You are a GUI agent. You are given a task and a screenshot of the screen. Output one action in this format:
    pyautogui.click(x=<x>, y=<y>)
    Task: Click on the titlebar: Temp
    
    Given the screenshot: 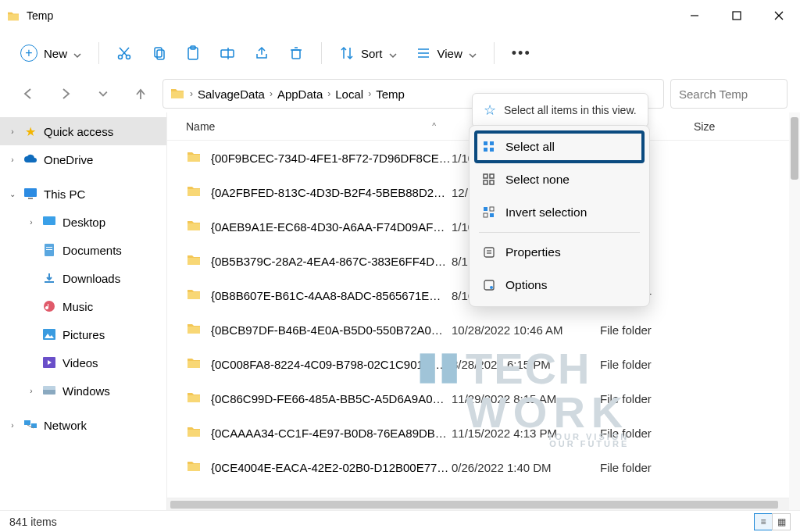 What is the action you would take?
    pyautogui.click(x=400, y=16)
    